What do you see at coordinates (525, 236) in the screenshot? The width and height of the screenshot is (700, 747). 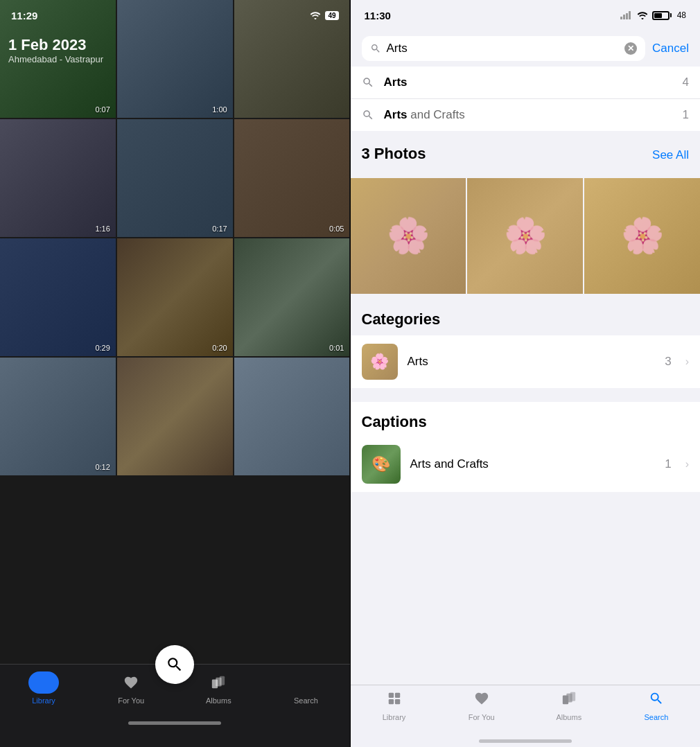 I see `photos-grid: 🌸 🌸 🌸` at bounding box center [525, 236].